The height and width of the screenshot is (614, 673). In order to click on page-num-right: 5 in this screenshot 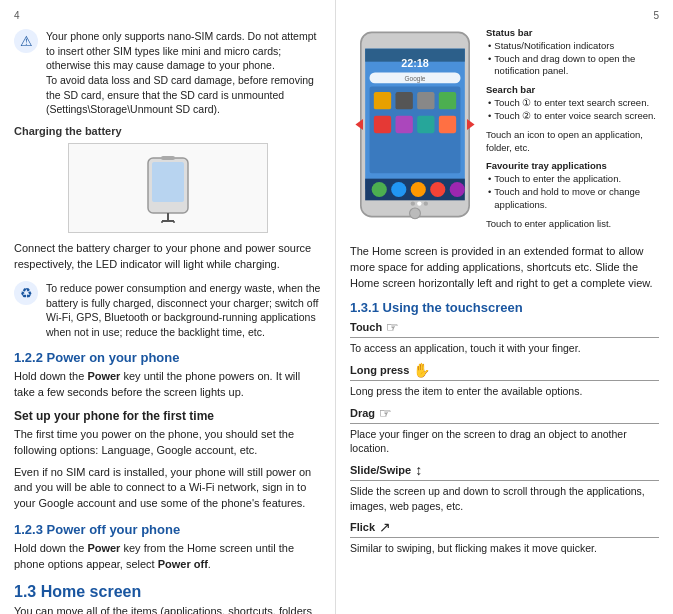, I will do `click(504, 16)`.